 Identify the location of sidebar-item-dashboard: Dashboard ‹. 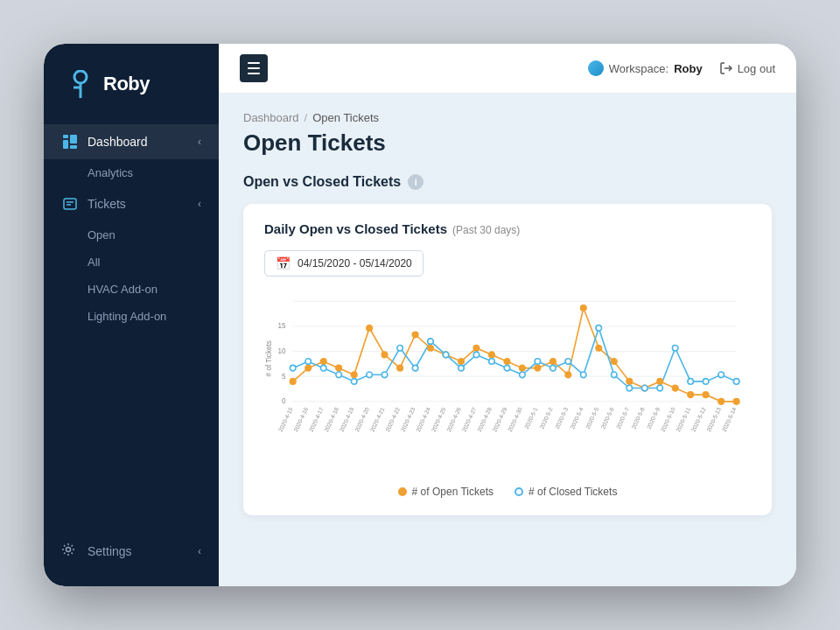
(131, 142).